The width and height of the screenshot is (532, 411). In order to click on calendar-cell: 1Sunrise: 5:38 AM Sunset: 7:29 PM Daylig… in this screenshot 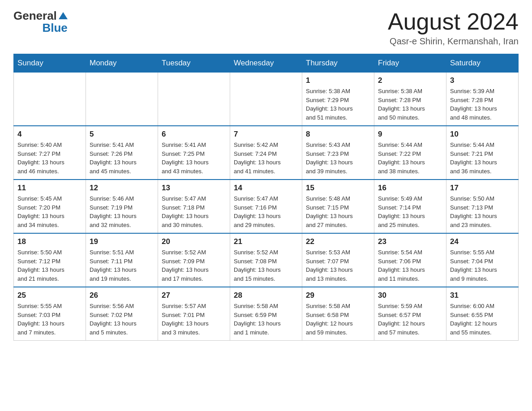, I will do `click(339, 99)`.